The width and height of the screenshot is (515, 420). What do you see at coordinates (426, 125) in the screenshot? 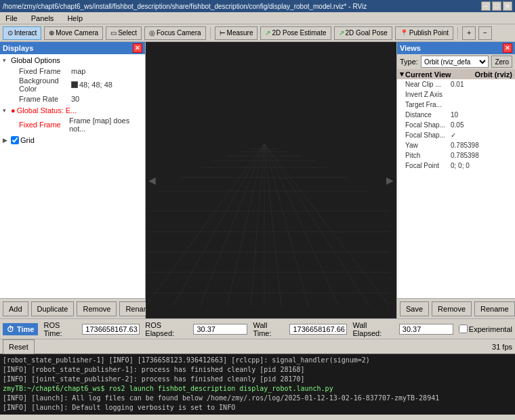
I see `view-prop-name: Focal Shap...` at bounding box center [426, 125].